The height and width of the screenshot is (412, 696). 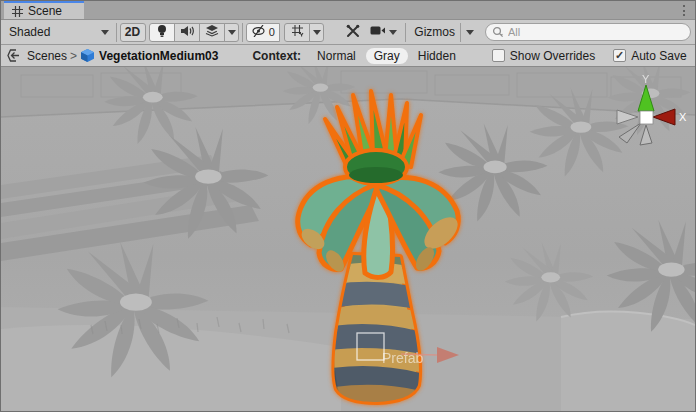 I want to click on context-option-gray: Gray, so click(x=387, y=56).